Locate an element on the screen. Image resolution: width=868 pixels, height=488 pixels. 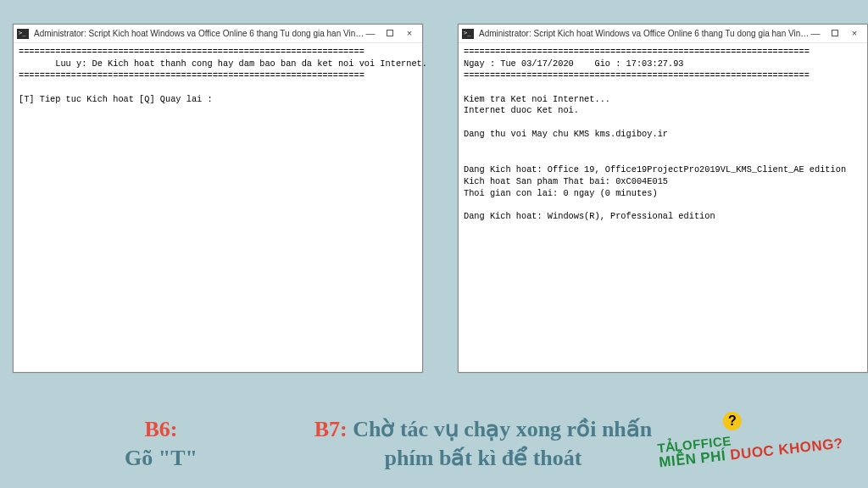
b7-label: B7: is located at coordinates (334, 429).